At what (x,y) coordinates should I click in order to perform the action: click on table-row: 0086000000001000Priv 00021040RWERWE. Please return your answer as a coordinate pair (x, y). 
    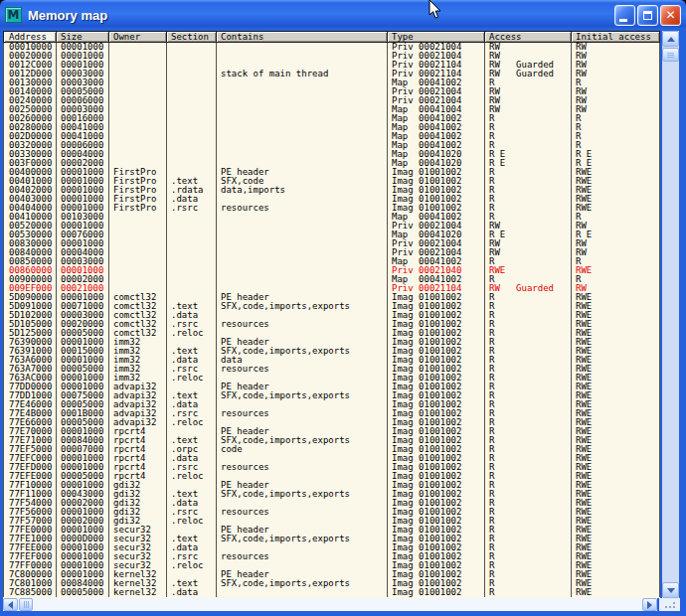
    Looking at the image, I should click on (332, 270).